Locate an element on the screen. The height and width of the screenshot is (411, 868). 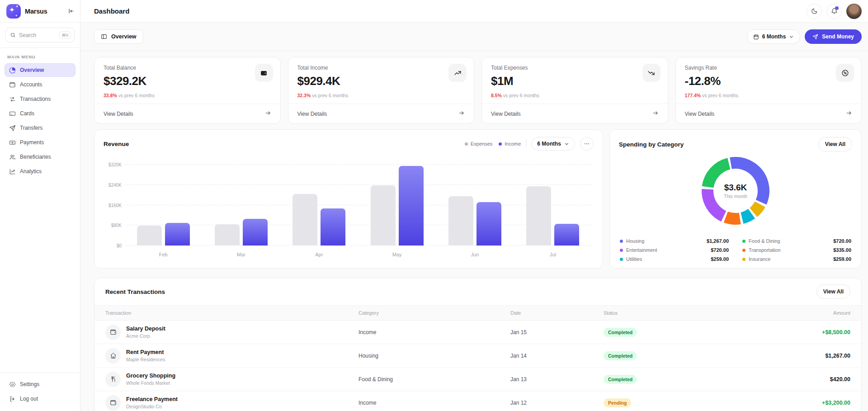
legend-amount: $720.00 is located at coordinates (720, 250).